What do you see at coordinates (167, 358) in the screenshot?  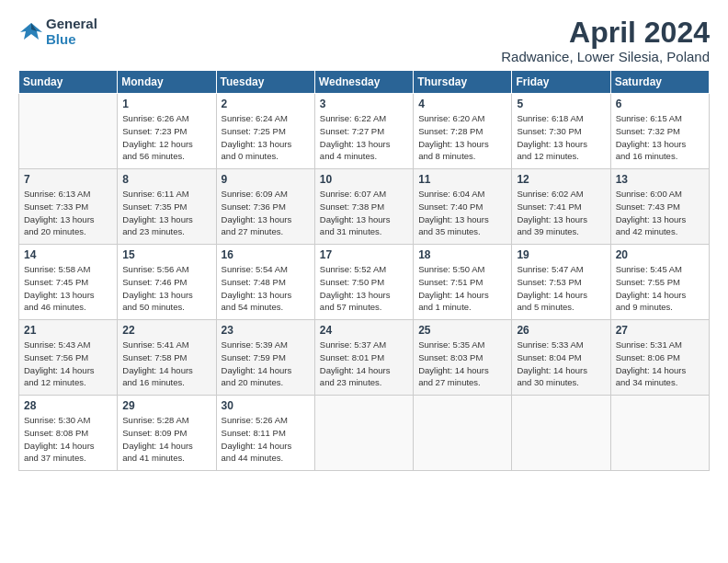 I see `calendar-cell: 22Sunrise: 5:41 AM Sunset: 7:58 PM Dayli…` at bounding box center [167, 358].